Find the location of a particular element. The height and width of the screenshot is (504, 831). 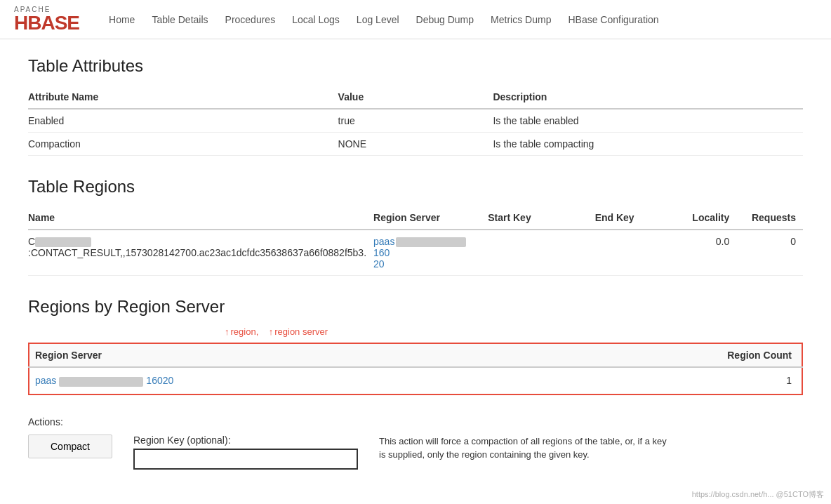

region-name-prefix: C is located at coordinates (32, 241).